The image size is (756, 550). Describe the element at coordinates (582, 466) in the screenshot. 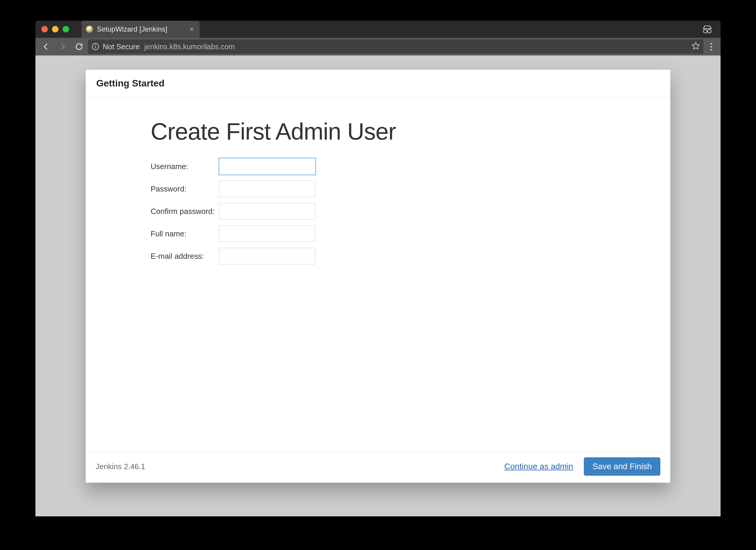

I see `footer-actions: Continue as admin Save and Finish` at that location.